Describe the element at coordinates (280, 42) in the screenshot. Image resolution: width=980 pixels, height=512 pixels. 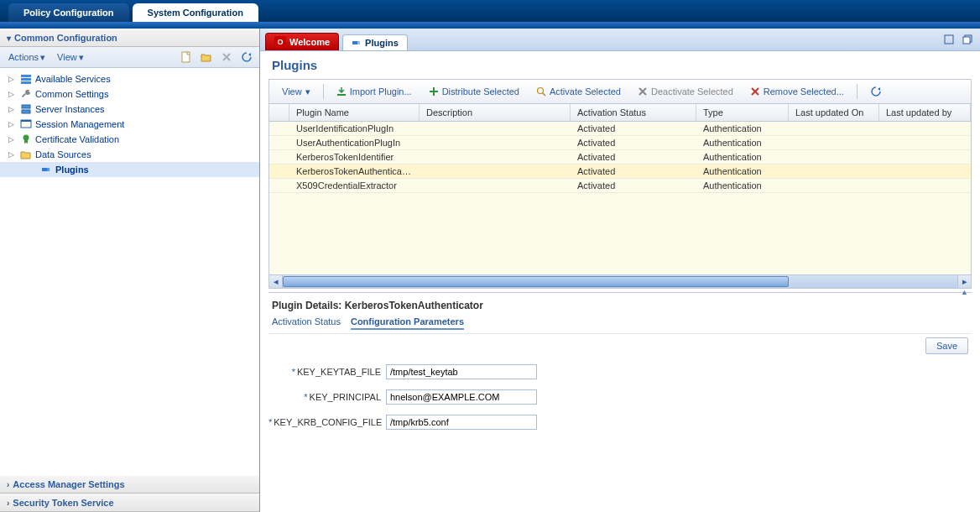
I see `oracle-logo-icon: O` at that location.